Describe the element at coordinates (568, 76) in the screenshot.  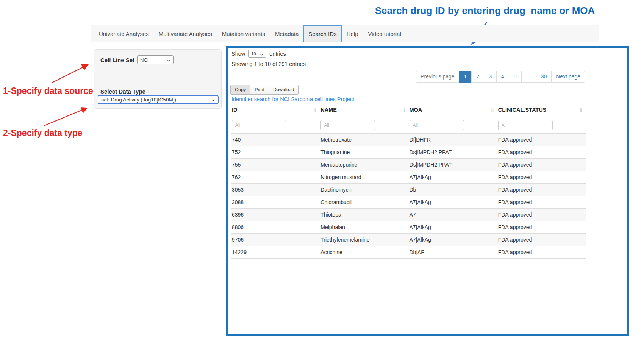
I see `next-page-button: Next page` at that location.